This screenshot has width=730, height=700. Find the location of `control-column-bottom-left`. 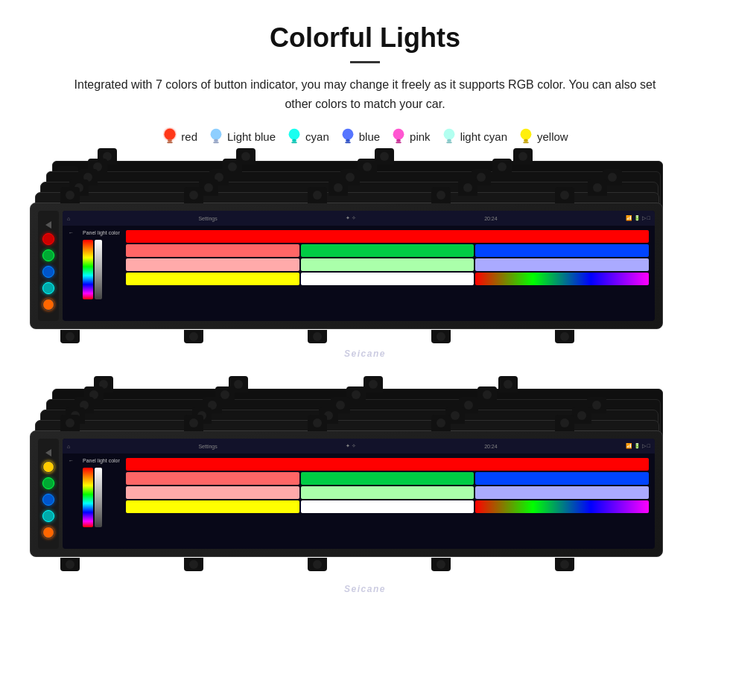

control-column-bottom-left is located at coordinates (48, 494).